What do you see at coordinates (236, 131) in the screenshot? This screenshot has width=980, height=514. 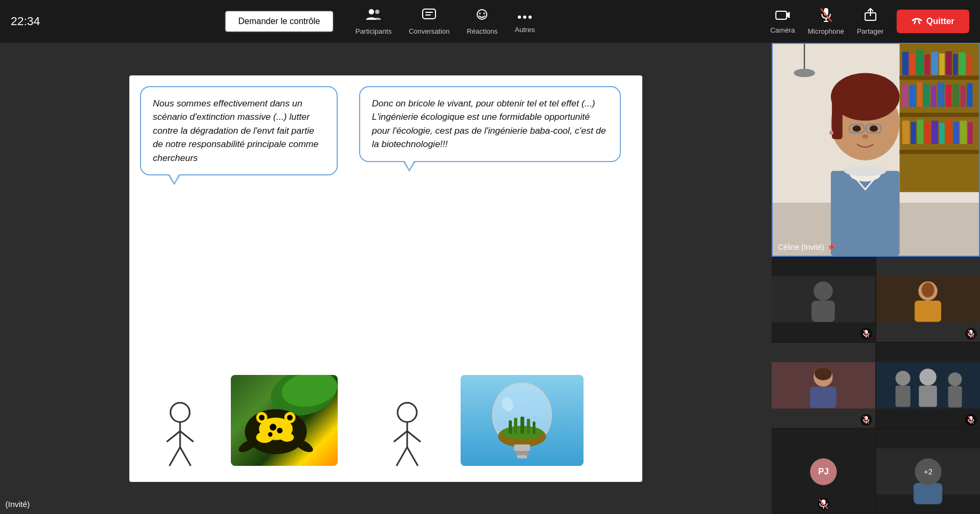 I see `bubble-left-text: Nous sommes effectivement dans un scénar…` at bounding box center [236, 131].